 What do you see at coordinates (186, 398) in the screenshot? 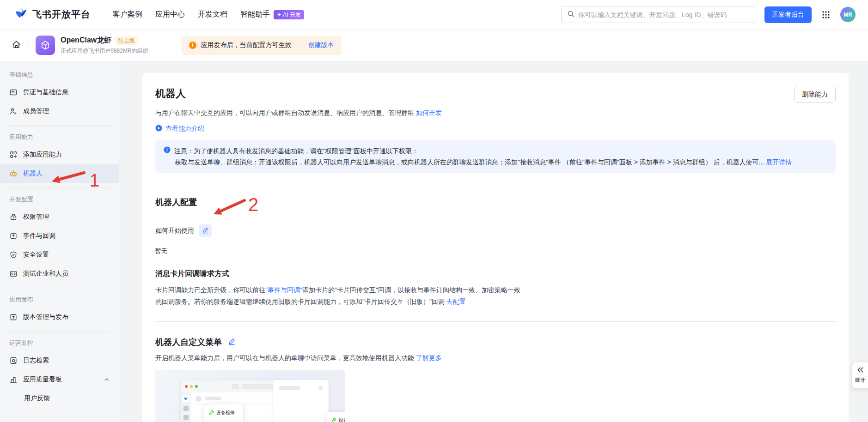
I see `mini-feishu-logo` at bounding box center [186, 398].